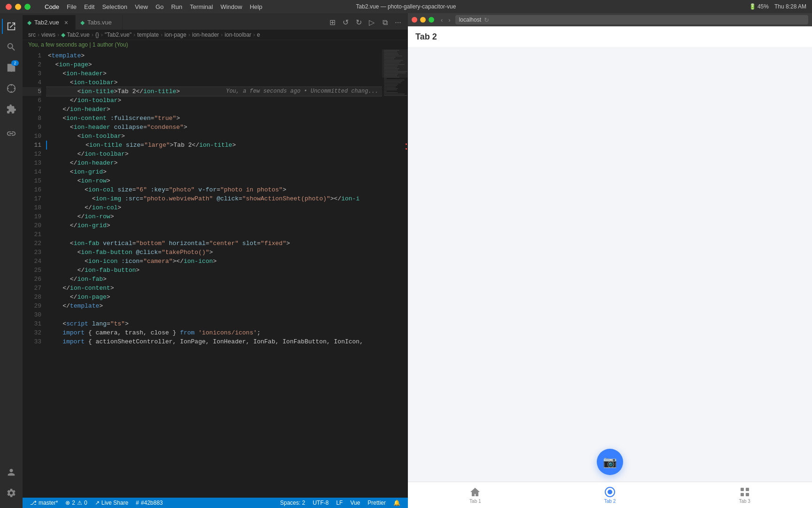 The width and height of the screenshot is (812, 508). Describe the element at coordinates (71, 7) in the screenshot. I see `menu-file: File` at that location.